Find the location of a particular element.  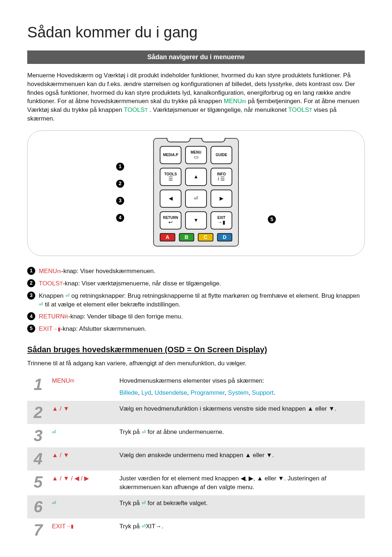

callout-5: 5 is located at coordinates (272, 219).